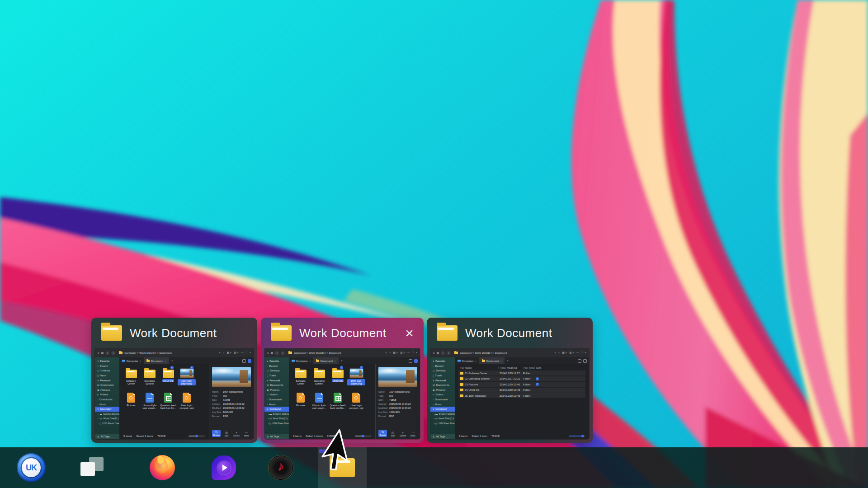  What do you see at coordinates (443, 436) in the screenshot?
I see `all-tags-item: ◎All Tags ...` at bounding box center [443, 436].